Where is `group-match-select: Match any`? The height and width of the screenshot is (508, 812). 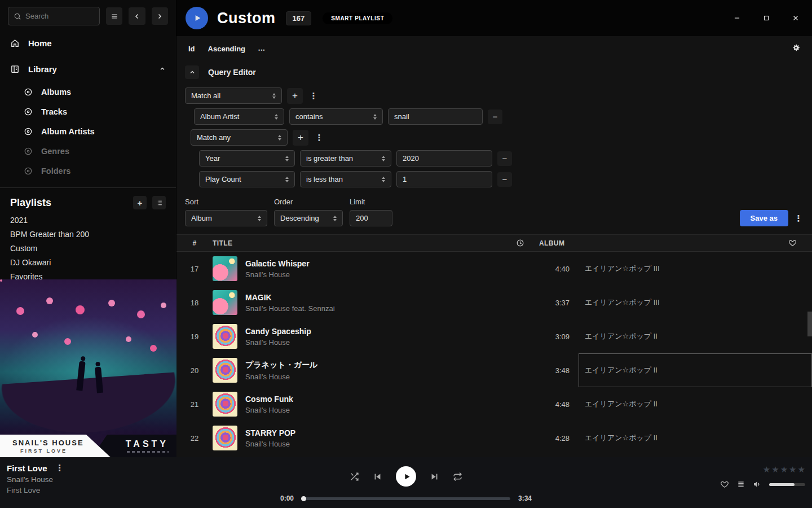
group-match-select: Match any is located at coordinates (239, 138).